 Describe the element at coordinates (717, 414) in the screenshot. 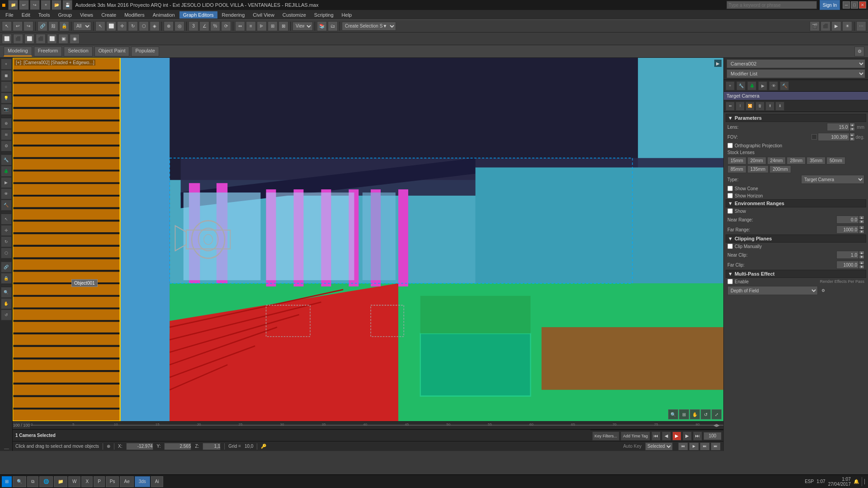

I see `vp-maximize: ⤢` at that location.